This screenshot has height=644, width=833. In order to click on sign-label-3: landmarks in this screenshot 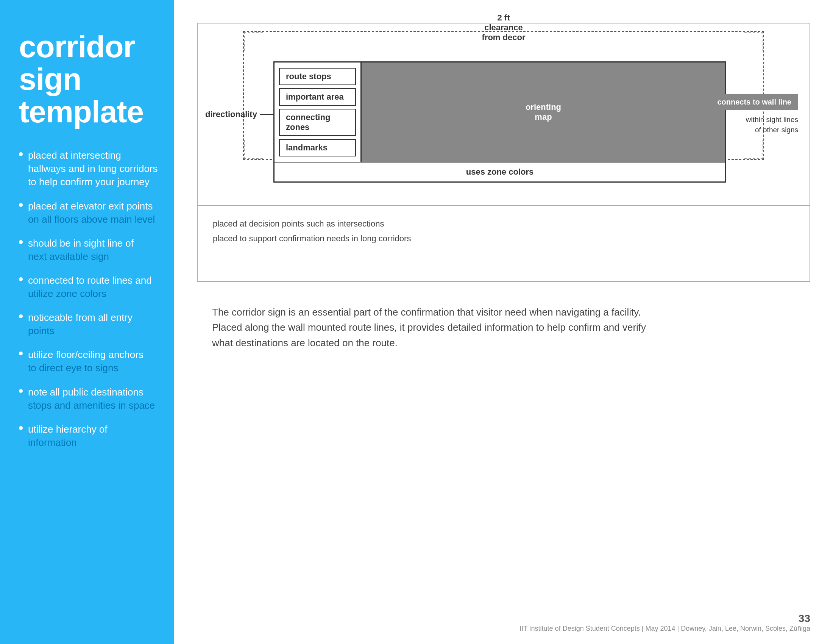, I will do `click(317, 148)`.